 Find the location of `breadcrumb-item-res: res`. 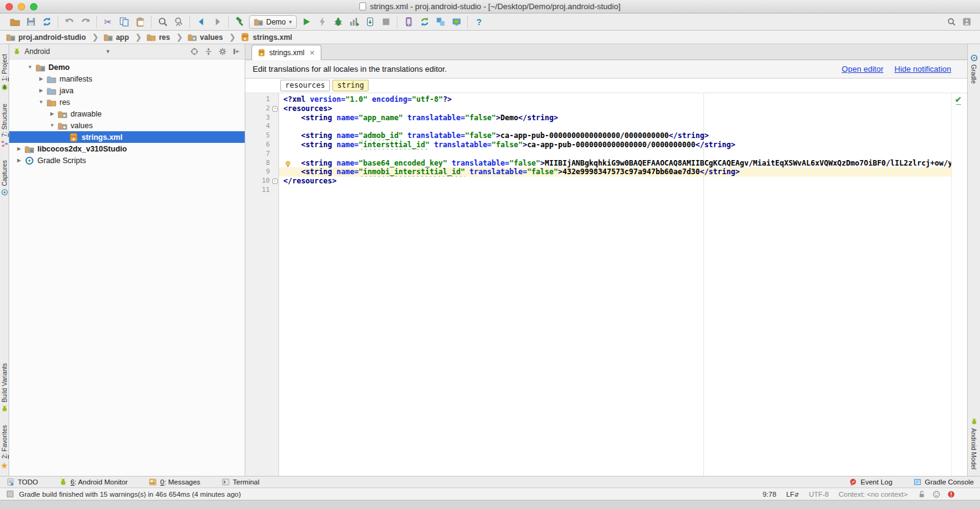

breadcrumb-item-res: res is located at coordinates (158, 37).